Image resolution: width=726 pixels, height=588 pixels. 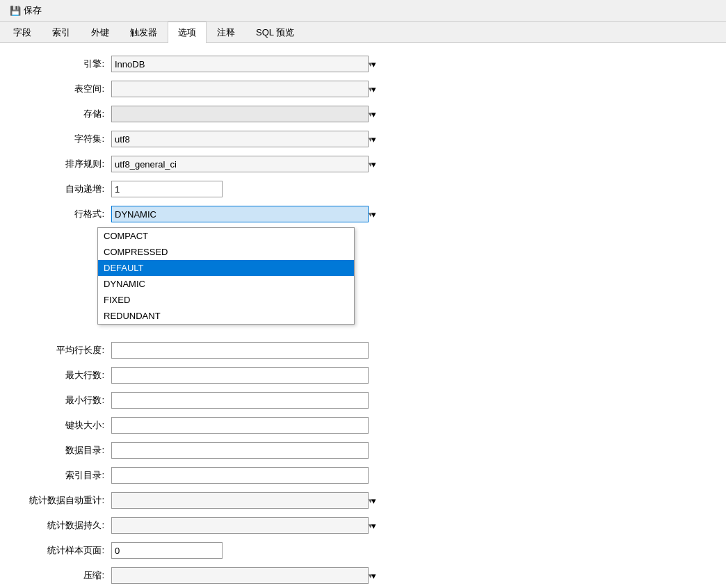 I want to click on charset-select: utf8, so click(x=240, y=139).